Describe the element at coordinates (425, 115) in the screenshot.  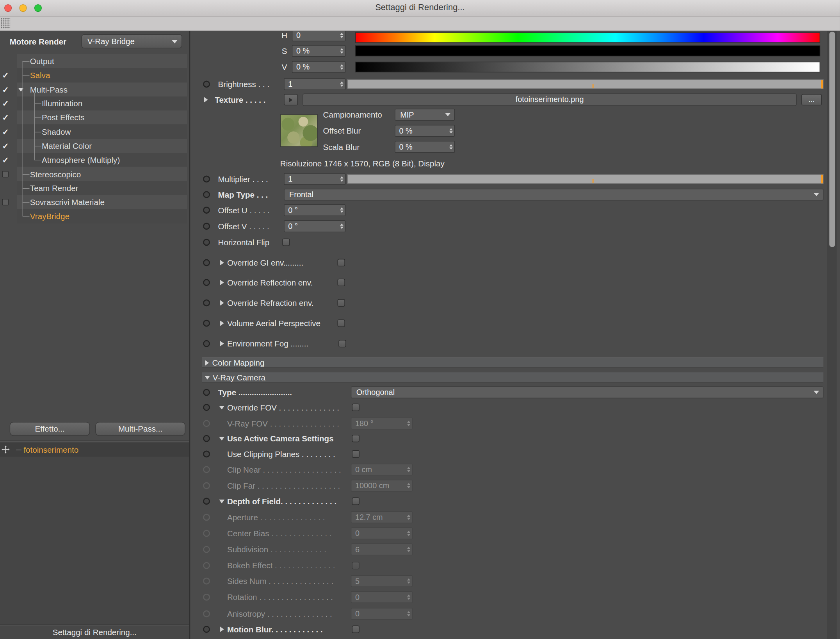
I see `sampling-dropdown: MIP` at that location.